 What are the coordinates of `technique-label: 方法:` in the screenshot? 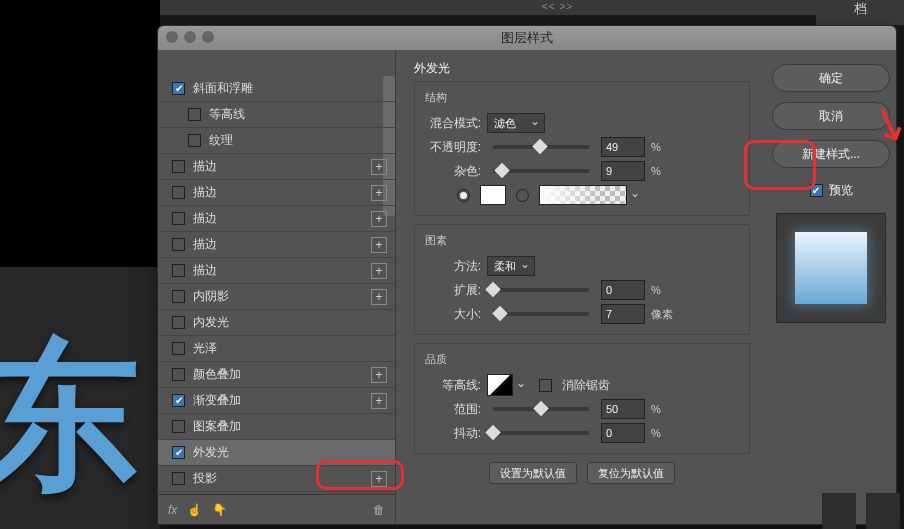 It's located at (453, 266).